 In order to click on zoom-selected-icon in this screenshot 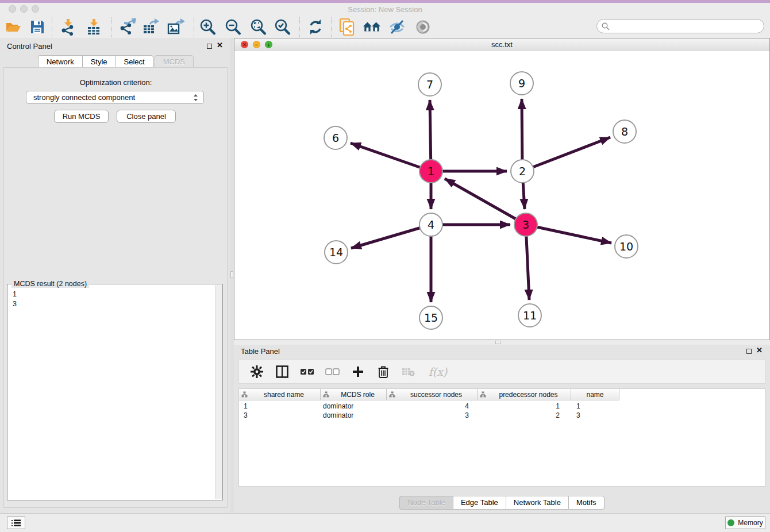, I will do `click(283, 27)`.